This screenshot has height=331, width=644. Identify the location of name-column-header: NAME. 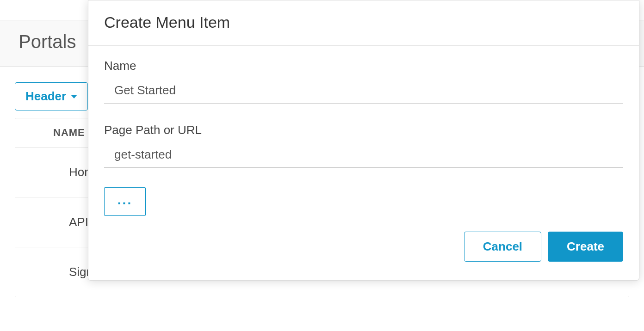
(69, 132).